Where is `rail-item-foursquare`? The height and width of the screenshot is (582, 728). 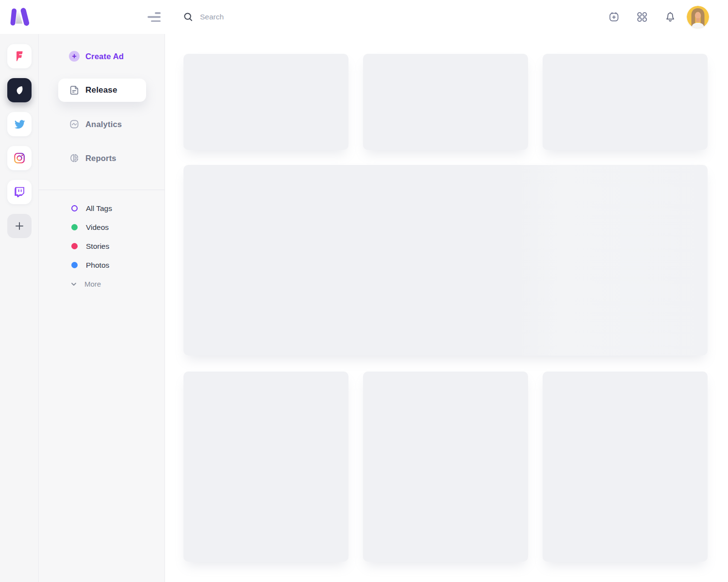
rail-item-foursquare is located at coordinates (19, 56).